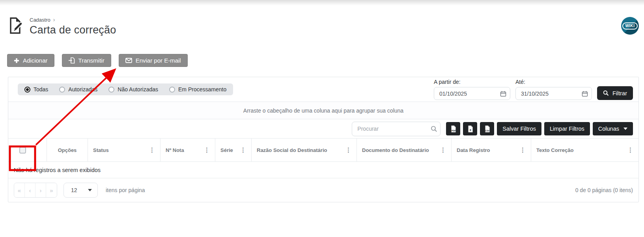  Describe the element at coordinates (465, 94) in the screenshot. I see `date-from-input` at that location.